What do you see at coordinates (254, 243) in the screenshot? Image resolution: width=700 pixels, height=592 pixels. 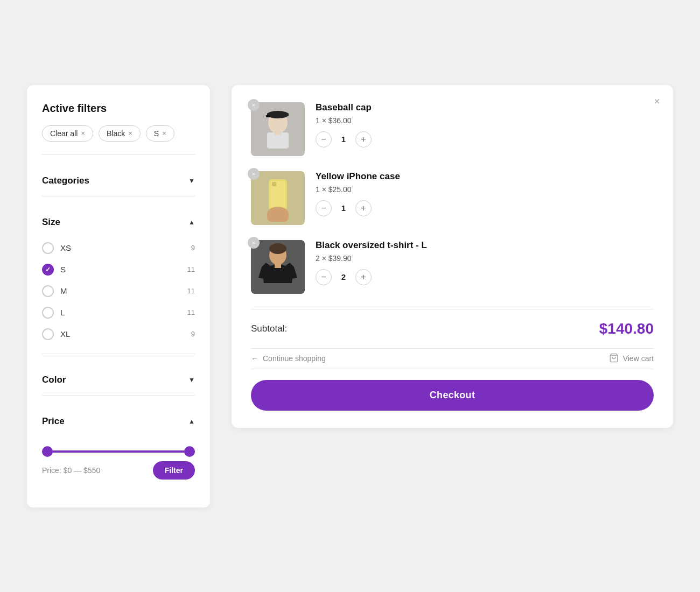 I see `cart-item-3-remove: ×` at bounding box center [254, 243].